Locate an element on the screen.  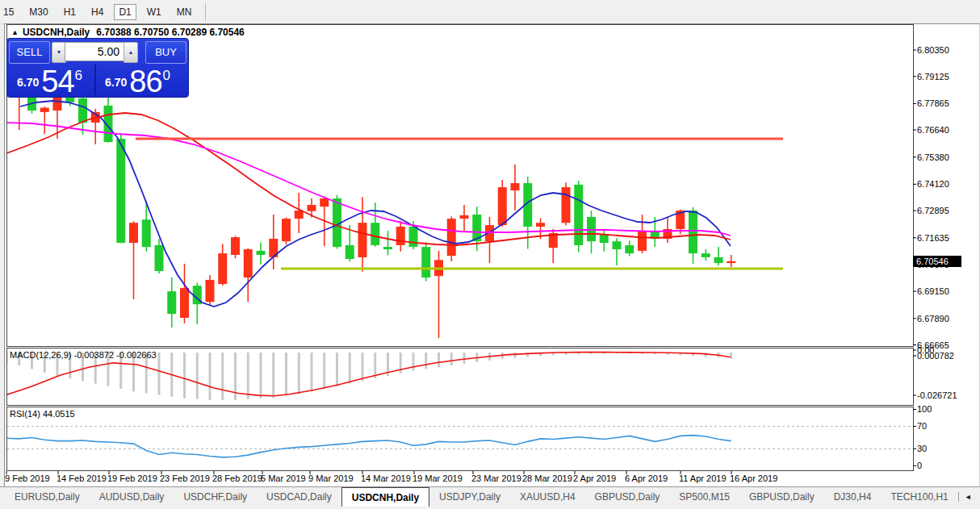
buy-price-display: 6.70860 is located at coordinates (142, 80).